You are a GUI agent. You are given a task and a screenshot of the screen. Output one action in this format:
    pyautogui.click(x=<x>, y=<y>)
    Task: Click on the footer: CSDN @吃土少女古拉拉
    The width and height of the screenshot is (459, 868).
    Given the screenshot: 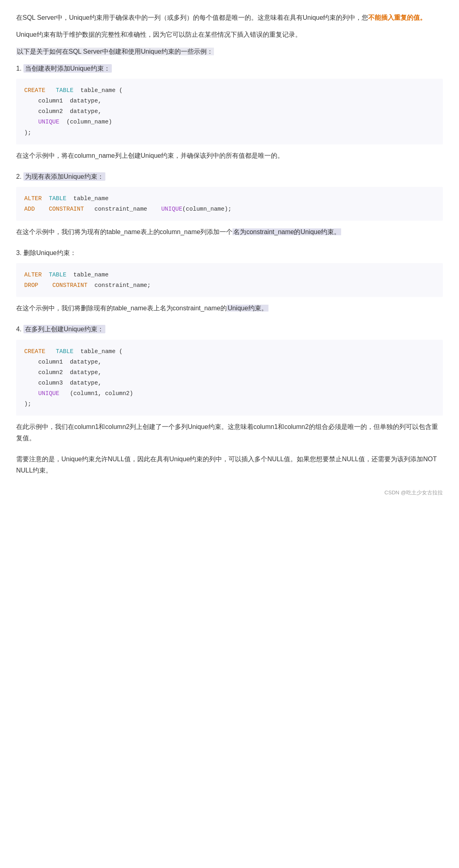 What is the action you would take?
    pyautogui.click(x=229, y=493)
    